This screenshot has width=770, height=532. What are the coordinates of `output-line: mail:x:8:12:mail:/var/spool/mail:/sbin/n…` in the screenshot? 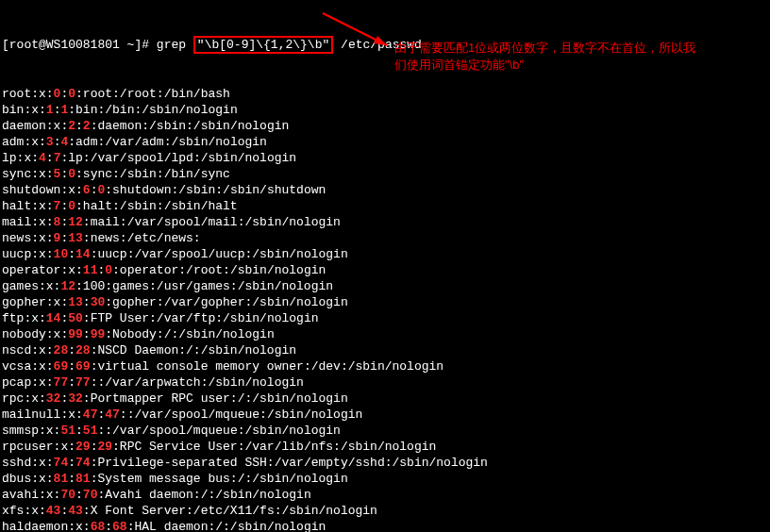 It's located at (385, 223).